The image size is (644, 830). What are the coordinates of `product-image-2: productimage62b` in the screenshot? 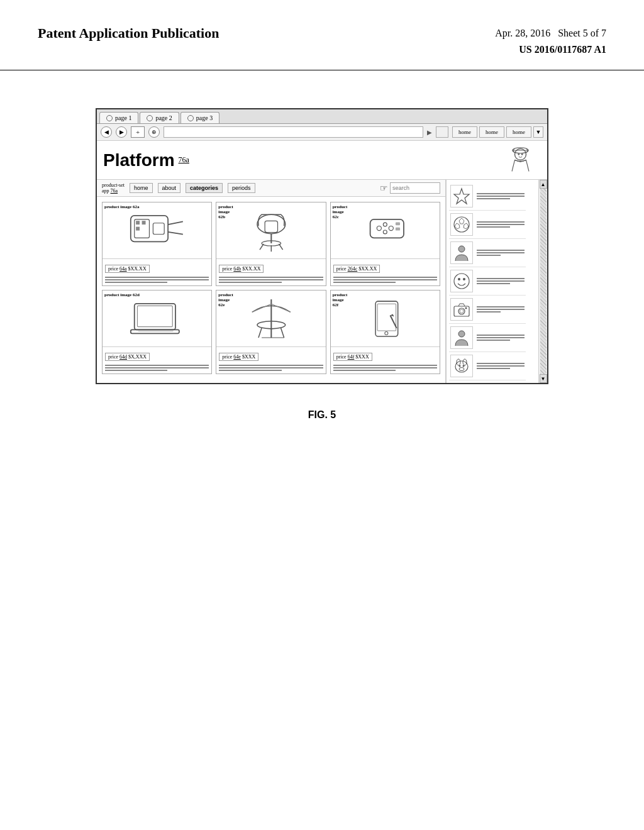 It's located at (270, 231).